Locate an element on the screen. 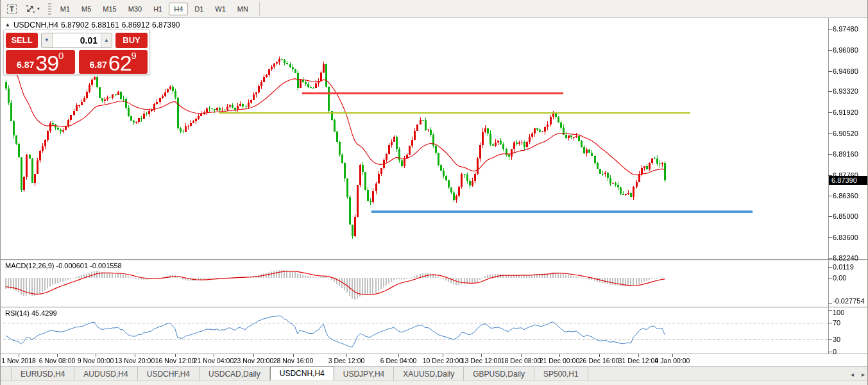  time-axis-label: 16 Nov 12:00 is located at coordinates (175, 361).